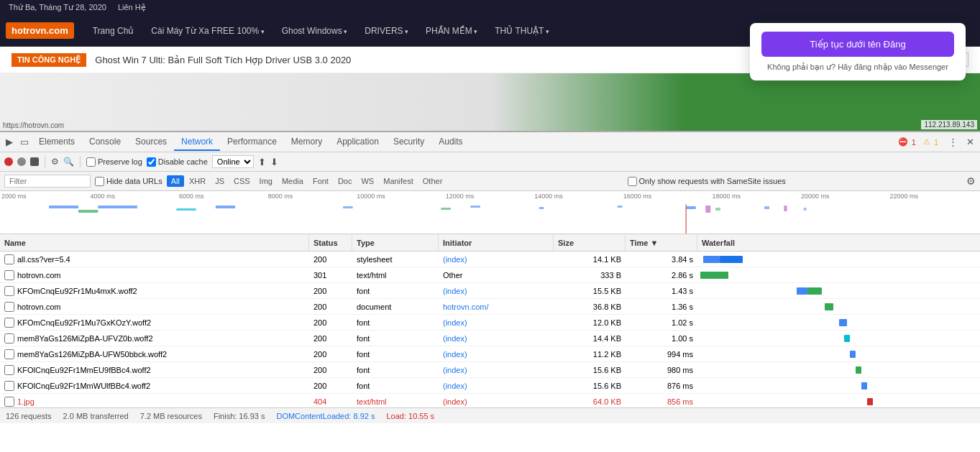  I want to click on messenger-sub-text: Không phải bạn ư? Hãy đăng nhập vào Mess…, so click(858, 68).